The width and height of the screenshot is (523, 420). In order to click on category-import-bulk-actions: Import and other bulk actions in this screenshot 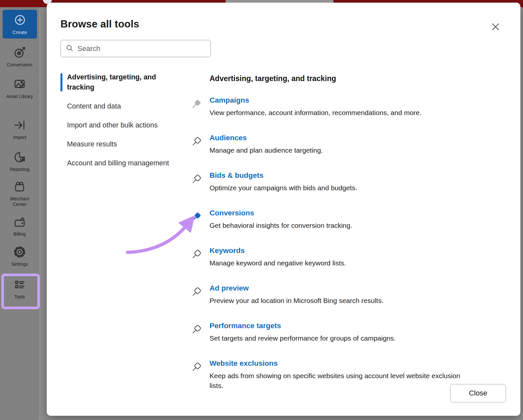, I will do `click(116, 126)`.